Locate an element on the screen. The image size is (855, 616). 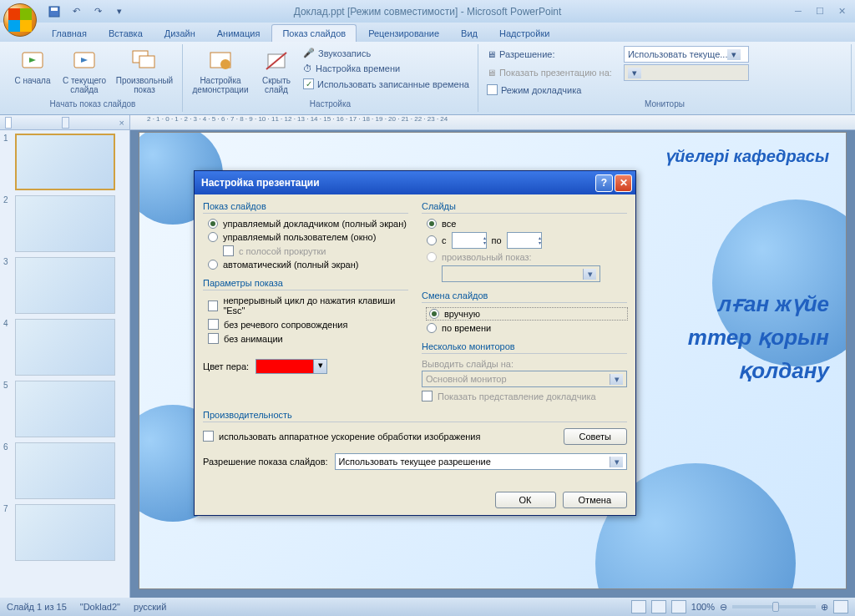
zoom-out-button: ⊖ is located at coordinates (723, 608).